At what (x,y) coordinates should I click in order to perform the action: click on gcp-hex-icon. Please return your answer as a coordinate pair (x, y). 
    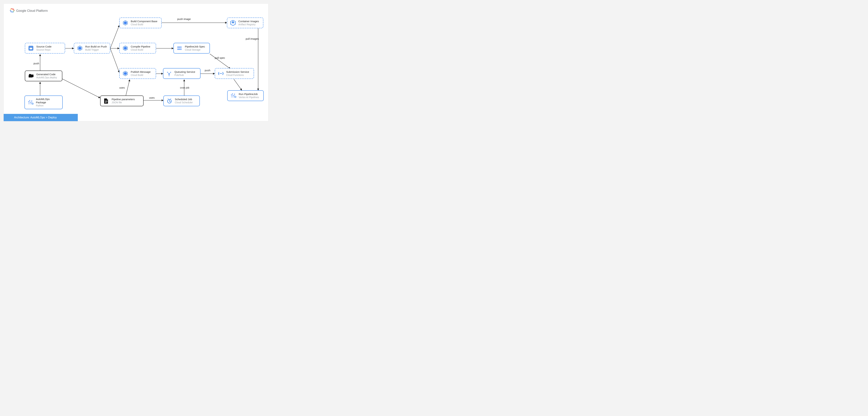
    Looking at the image, I should click on (12, 11).